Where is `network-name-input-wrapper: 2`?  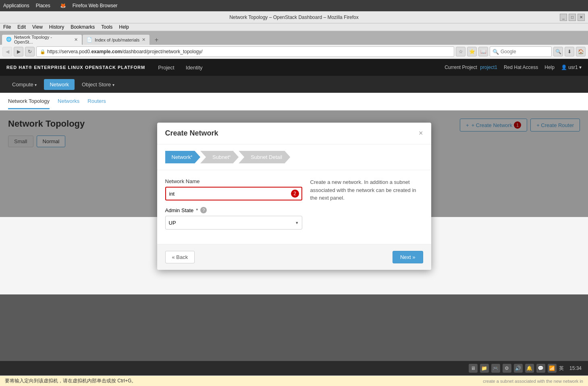
network-name-input-wrapper: 2 is located at coordinates (234, 194).